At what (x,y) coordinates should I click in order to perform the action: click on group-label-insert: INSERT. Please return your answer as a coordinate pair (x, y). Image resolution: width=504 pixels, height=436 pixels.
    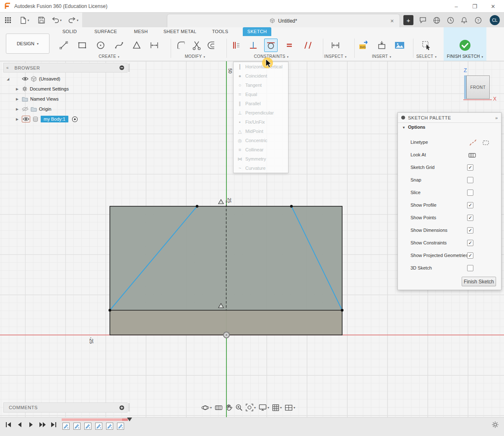
    Looking at the image, I should click on (382, 56).